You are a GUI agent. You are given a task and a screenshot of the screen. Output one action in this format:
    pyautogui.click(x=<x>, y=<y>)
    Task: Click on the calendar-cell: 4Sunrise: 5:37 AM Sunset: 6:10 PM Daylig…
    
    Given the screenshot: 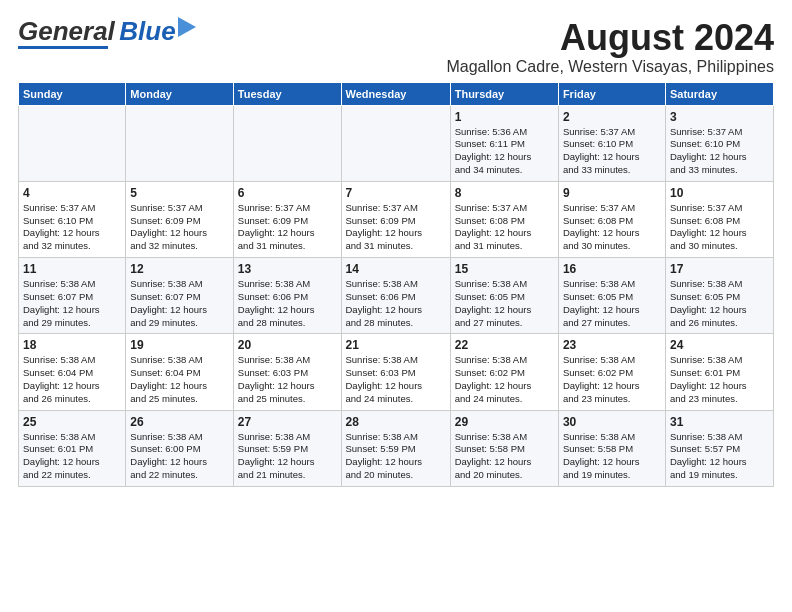 What is the action you would take?
    pyautogui.click(x=72, y=219)
    